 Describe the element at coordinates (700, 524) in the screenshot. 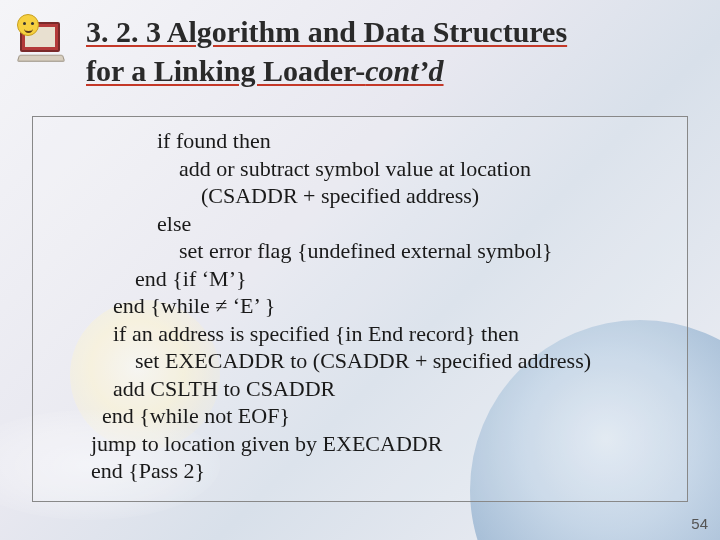

I see `page-number: 54` at that location.